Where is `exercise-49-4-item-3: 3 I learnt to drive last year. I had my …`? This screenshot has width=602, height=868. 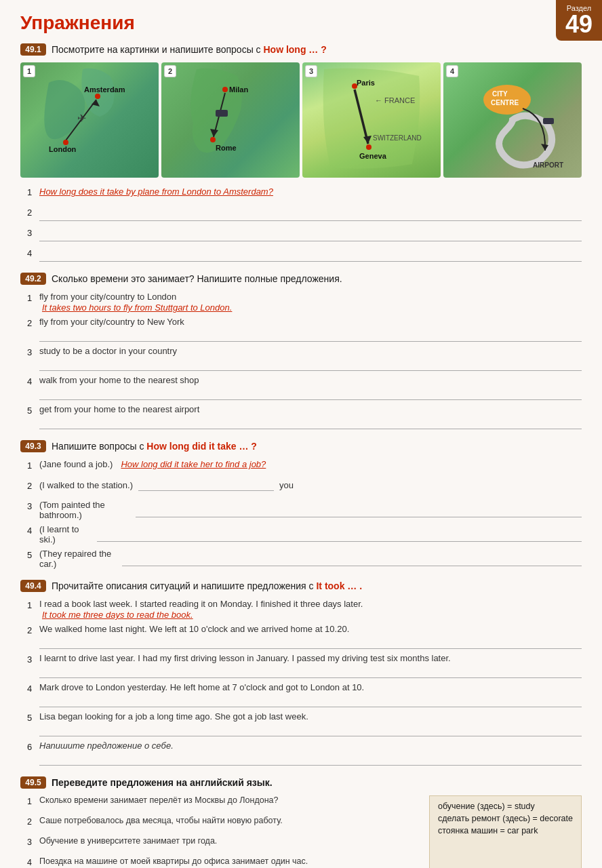 exercise-49-4-item-3: 3 I learnt to drive last year. I had my … is located at coordinates (304, 666).